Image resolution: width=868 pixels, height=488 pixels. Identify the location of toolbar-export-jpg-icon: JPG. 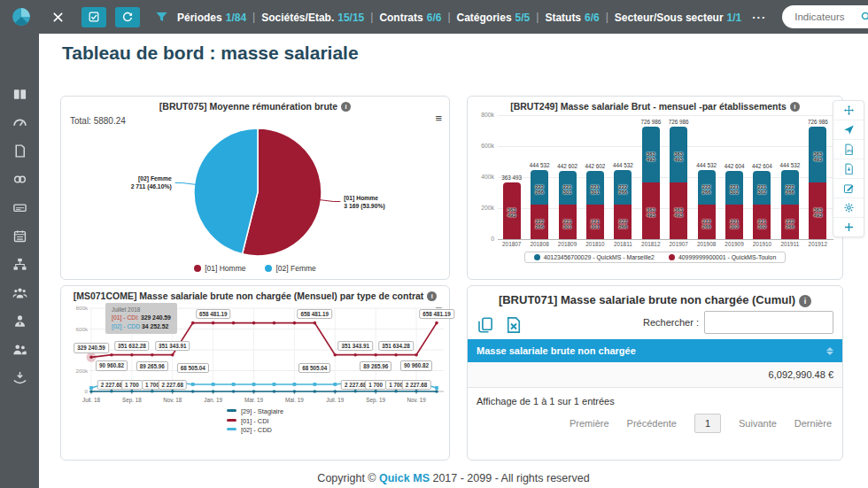
(849, 150).